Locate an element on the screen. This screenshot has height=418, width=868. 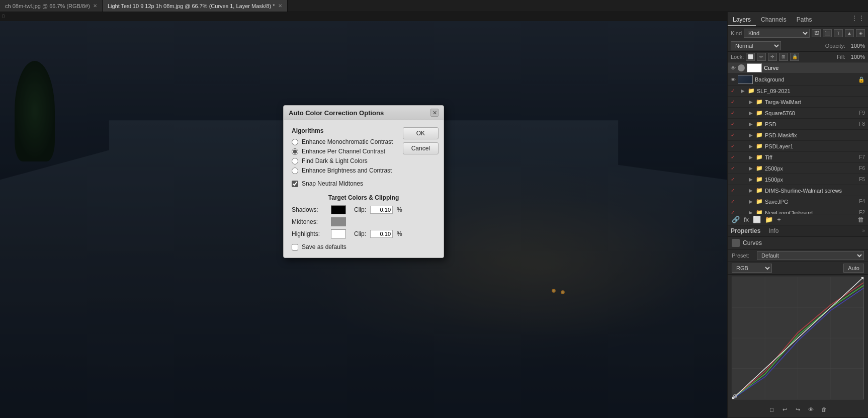
kind-select: Kind is located at coordinates (776, 33).